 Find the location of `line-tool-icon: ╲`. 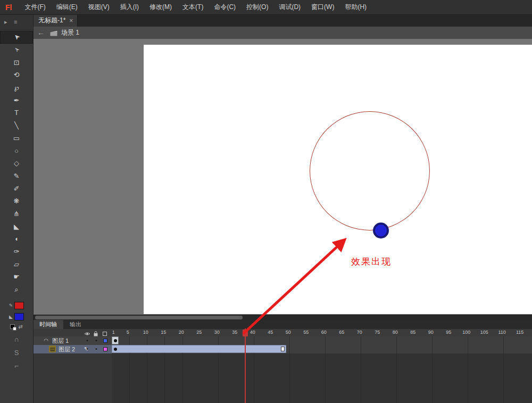

line-tool-icon: ╲ is located at coordinates (16, 126).